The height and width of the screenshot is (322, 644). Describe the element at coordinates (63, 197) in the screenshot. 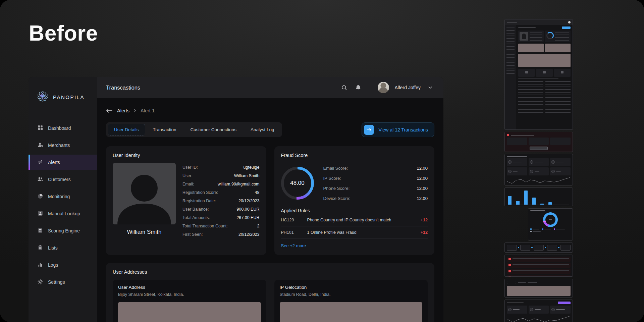

I see `sidebar-item-monitoring: Monitoring` at that location.